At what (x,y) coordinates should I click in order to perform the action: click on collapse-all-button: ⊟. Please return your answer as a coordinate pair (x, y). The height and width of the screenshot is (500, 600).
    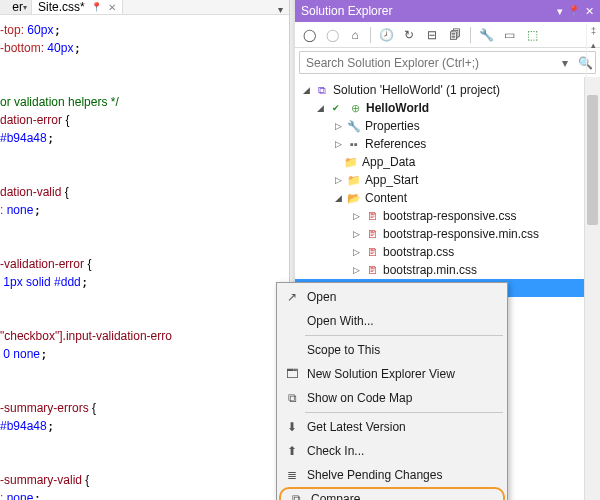
    Looking at the image, I should click on (432, 35).